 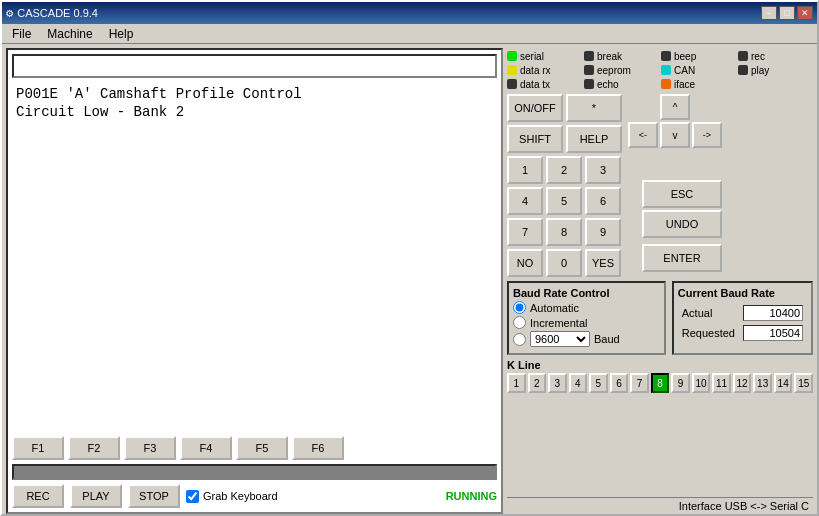 What do you see at coordinates (776, 84) in the screenshot?
I see `status-empty` at bounding box center [776, 84].